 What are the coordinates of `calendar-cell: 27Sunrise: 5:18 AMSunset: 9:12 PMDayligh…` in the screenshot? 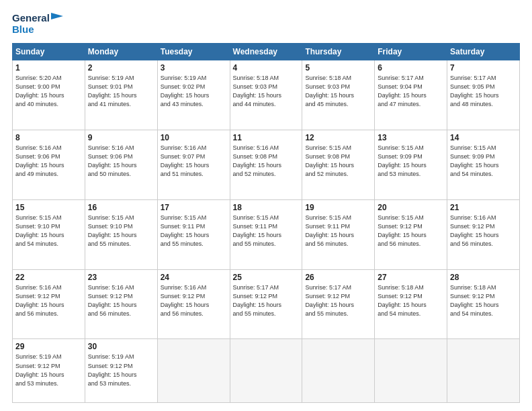 It's located at (411, 304).